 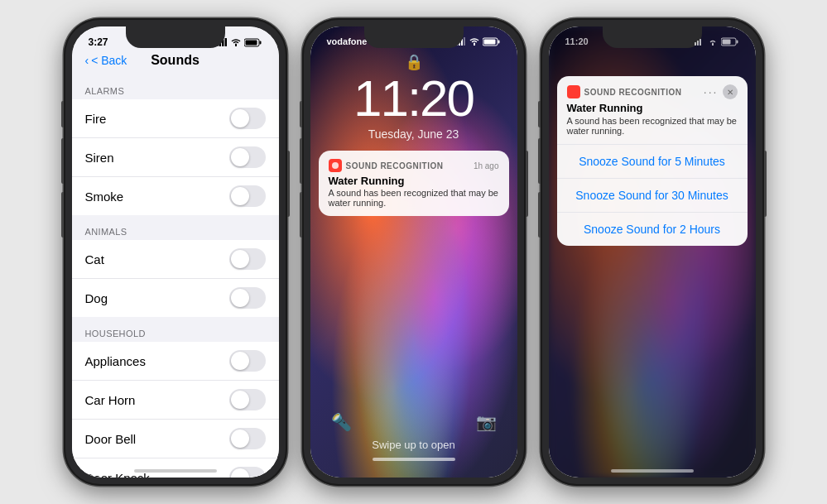 I want to click on list-item: Smoke, so click(x=175, y=196).